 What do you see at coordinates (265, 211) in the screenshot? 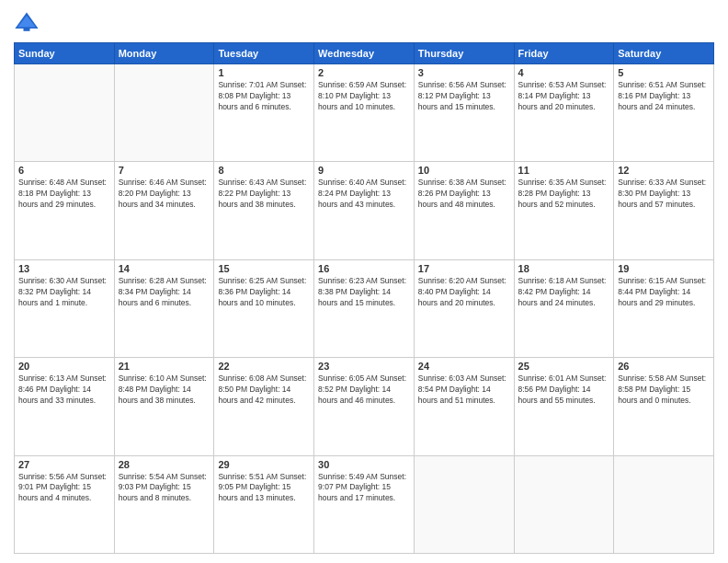
I see `calendar-cell: 8Sunrise: 6:43 AM Sunset: 8:22 PM Daylig…` at bounding box center [265, 211].